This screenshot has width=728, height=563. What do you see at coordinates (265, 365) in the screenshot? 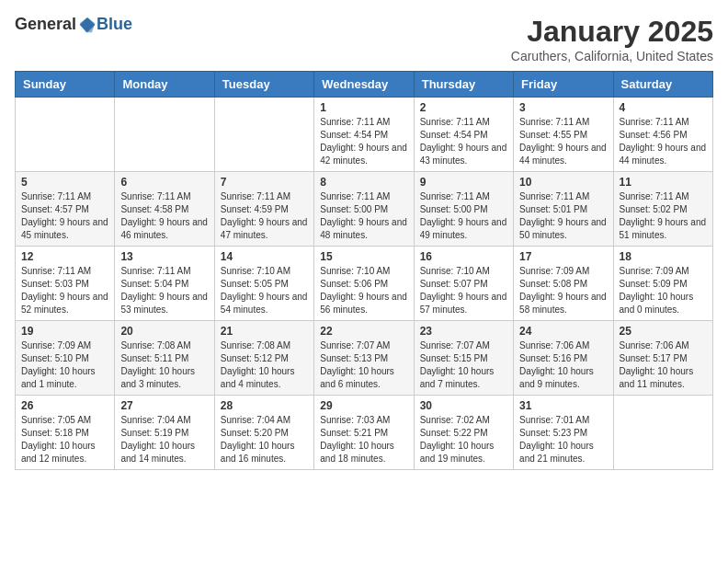
I see `day-info: Sunrise: 7:08 AM Sunset: 5:12 PM Dayligh…` at bounding box center [265, 365].